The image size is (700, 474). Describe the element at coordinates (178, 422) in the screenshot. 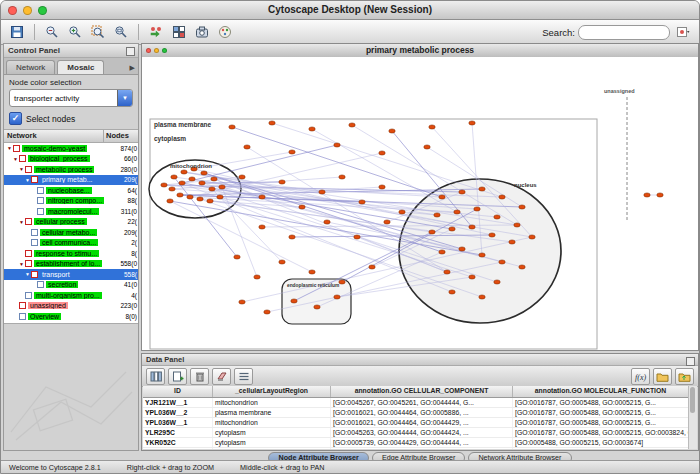

I see `table-cell: YPL036W__1` at that location.